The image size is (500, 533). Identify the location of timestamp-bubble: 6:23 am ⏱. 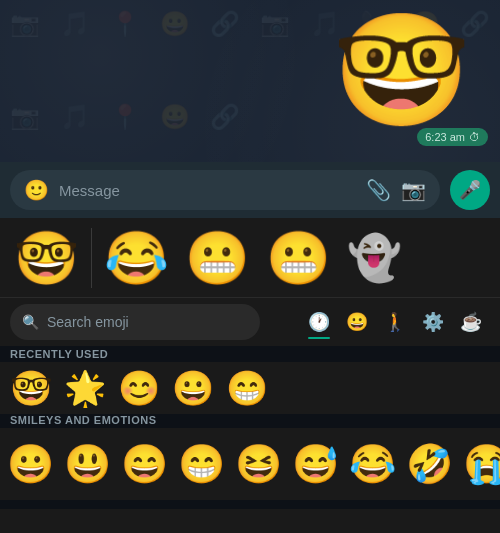
(452, 137).